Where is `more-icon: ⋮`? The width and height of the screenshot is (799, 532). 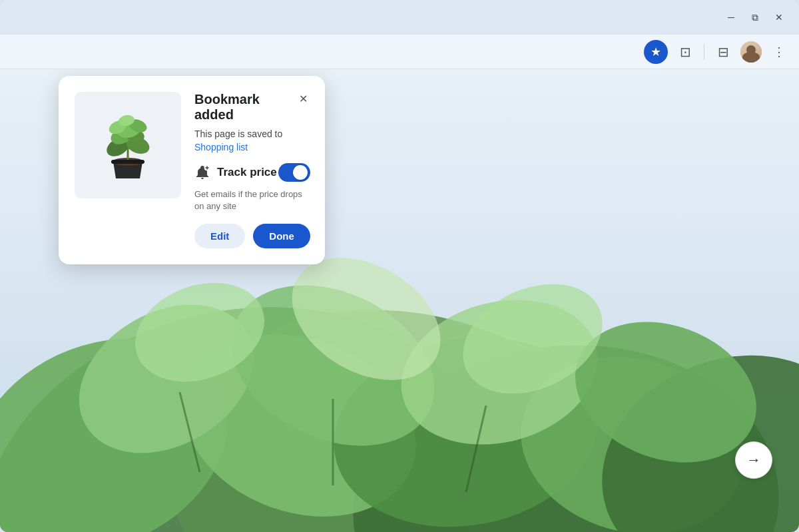
more-icon: ⋮ is located at coordinates (779, 52).